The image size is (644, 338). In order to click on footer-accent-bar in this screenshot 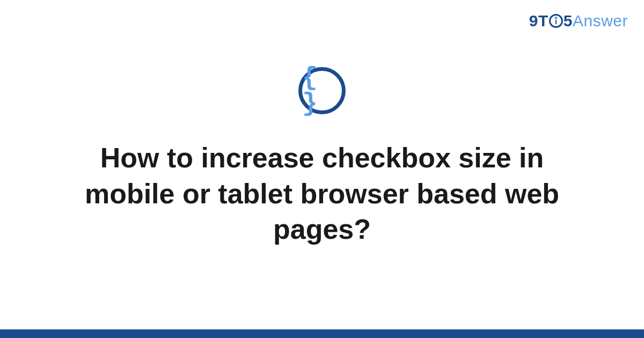, I will do `click(322, 334)`.